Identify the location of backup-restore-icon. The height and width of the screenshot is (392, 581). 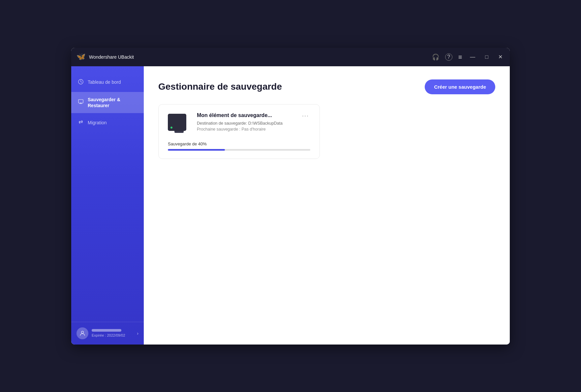
(81, 103).